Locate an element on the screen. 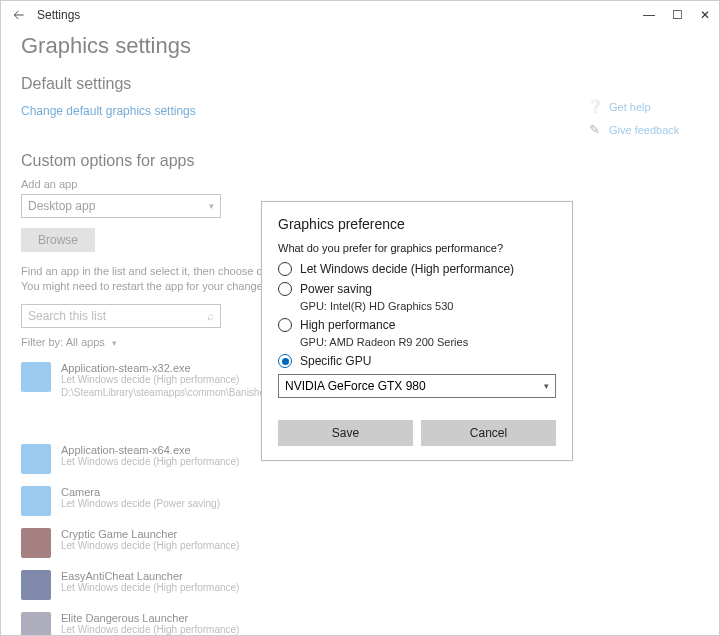 The width and height of the screenshot is (720, 636). radio-option: Let Windows decide (High performance) is located at coordinates (417, 269).